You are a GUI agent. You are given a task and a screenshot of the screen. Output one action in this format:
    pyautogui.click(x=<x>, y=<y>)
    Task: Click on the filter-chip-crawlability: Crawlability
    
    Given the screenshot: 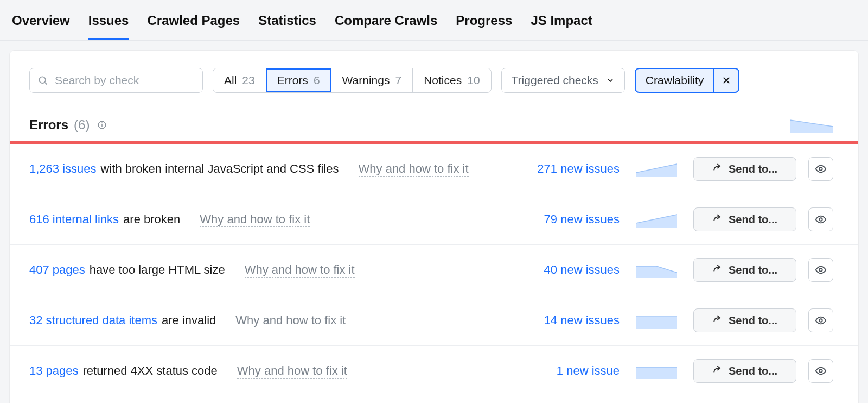 What is the action you would take?
    pyautogui.click(x=687, y=80)
    